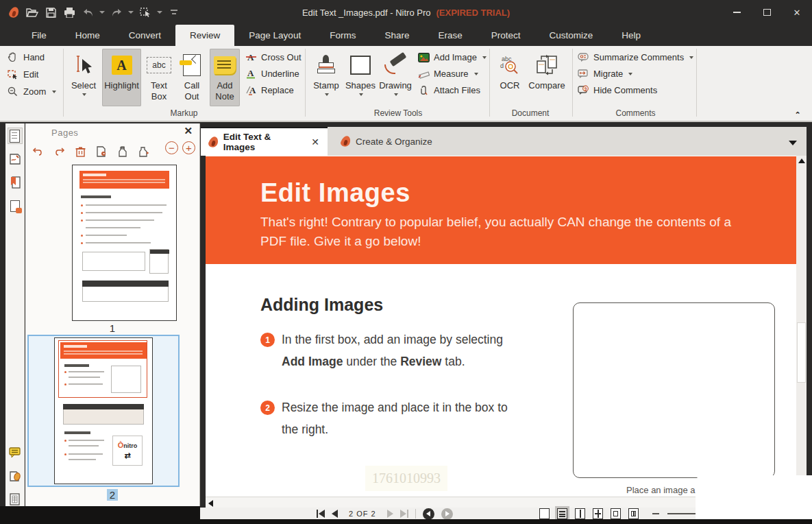 The width and height of the screenshot is (812, 524). I want to click on print-icon, so click(69, 12).